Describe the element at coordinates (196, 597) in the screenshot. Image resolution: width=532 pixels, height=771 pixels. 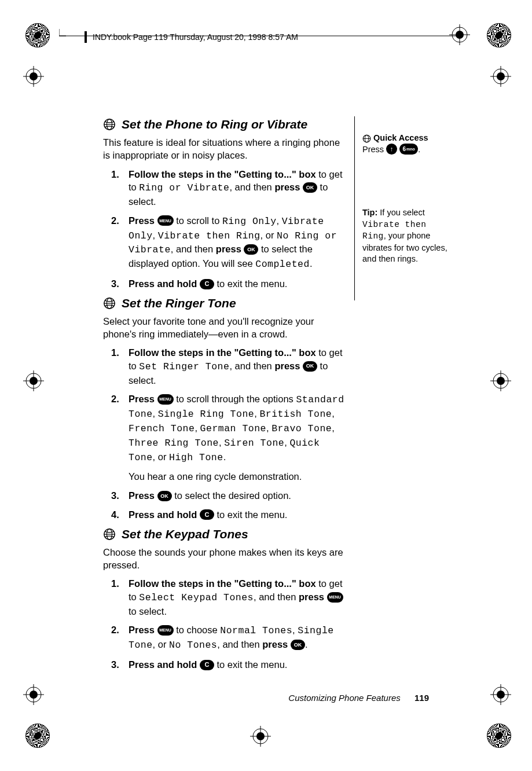
I see `phone-display-text: Select Keypad Tones` at that location.